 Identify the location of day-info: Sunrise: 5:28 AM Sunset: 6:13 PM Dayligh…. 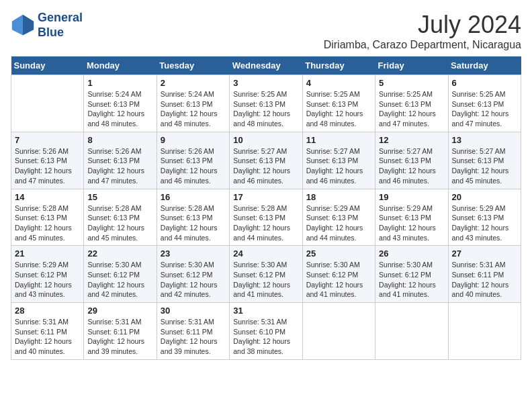
(47, 223).